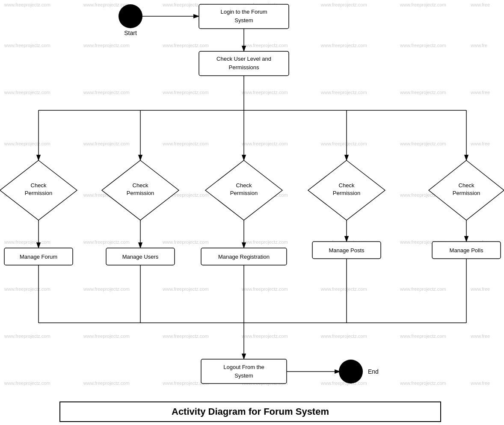 The image size is (504, 425). What do you see at coordinates (140, 257) in the screenshot?
I see `manage-users-text: Manage Users` at bounding box center [140, 257].